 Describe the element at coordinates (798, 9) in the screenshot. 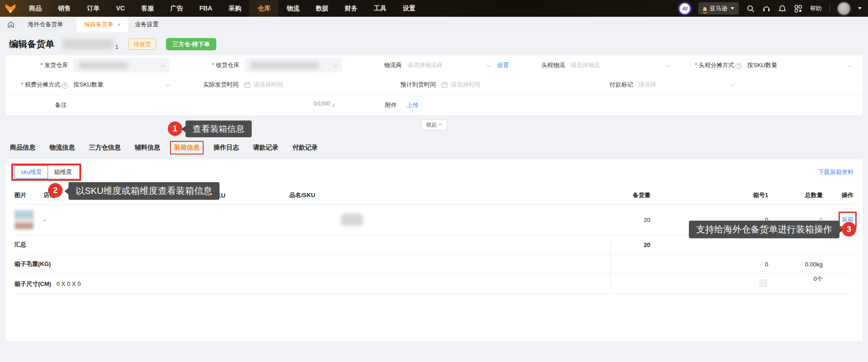

I see `apps-grid-icon` at that location.